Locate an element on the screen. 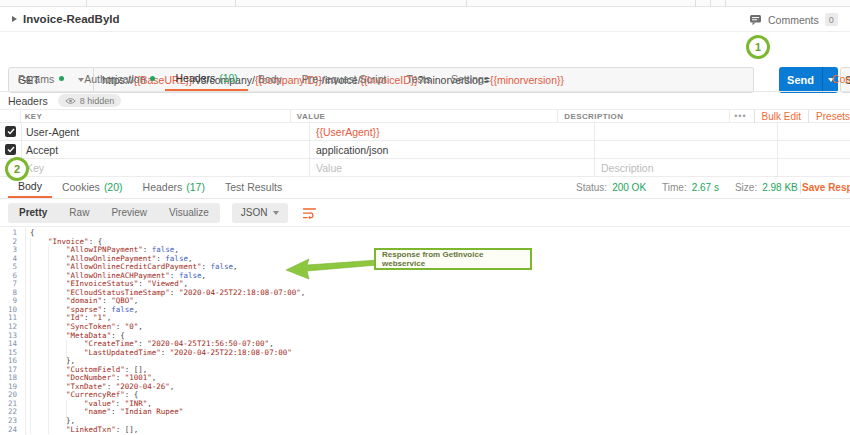  tab-settings: Settings is located at coordinates (470, 78).